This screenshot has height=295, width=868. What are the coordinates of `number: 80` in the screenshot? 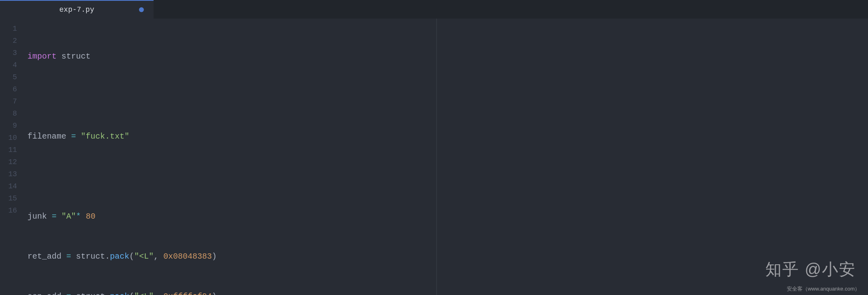 It's located at (91, 217).